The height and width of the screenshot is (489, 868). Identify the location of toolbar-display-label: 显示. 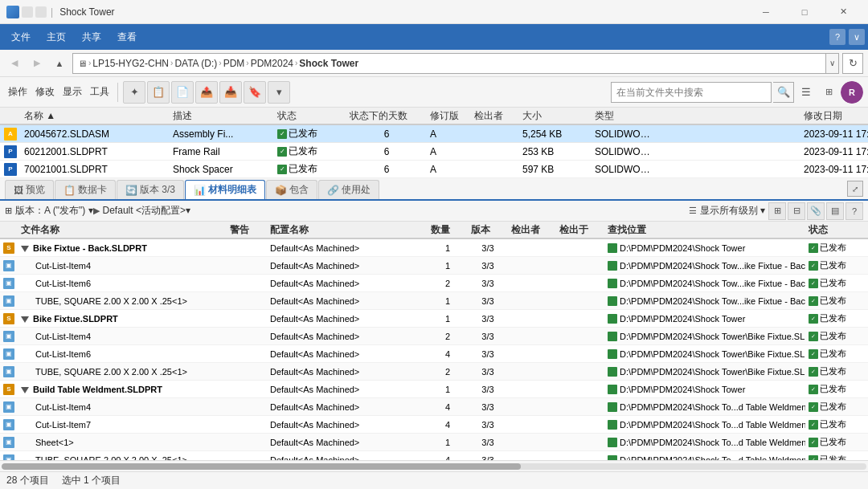
(72, 92).